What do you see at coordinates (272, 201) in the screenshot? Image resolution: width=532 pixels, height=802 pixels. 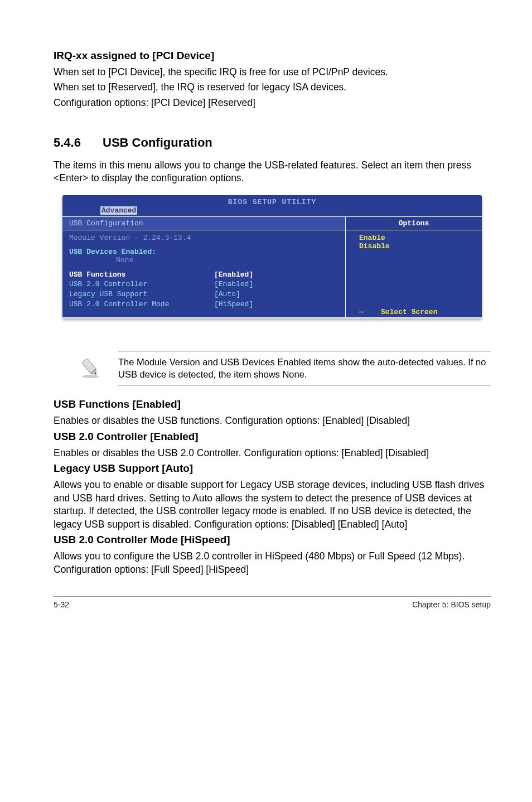 I see `bios-title: BIOS SETUP UTILITY` at bounding box center [272, 201].